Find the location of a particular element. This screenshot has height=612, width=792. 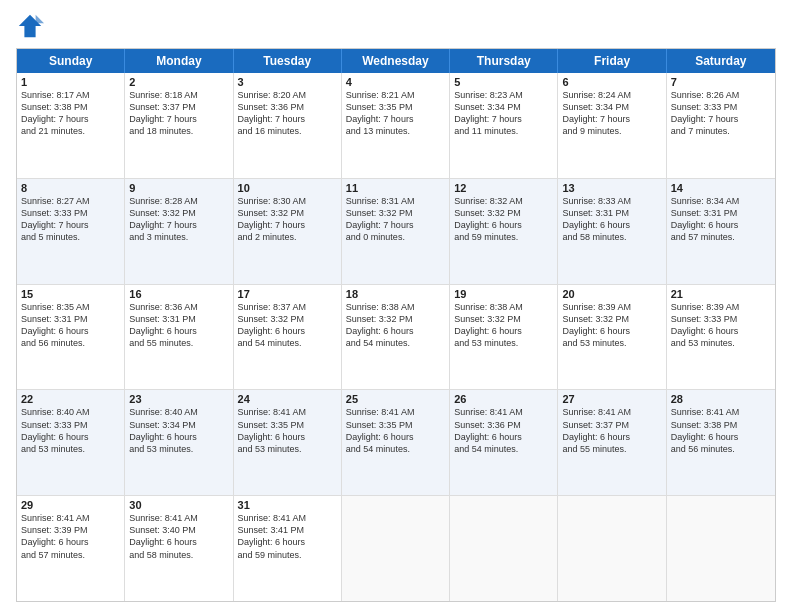

day-number: 12 is located at coordinates (504, 188).